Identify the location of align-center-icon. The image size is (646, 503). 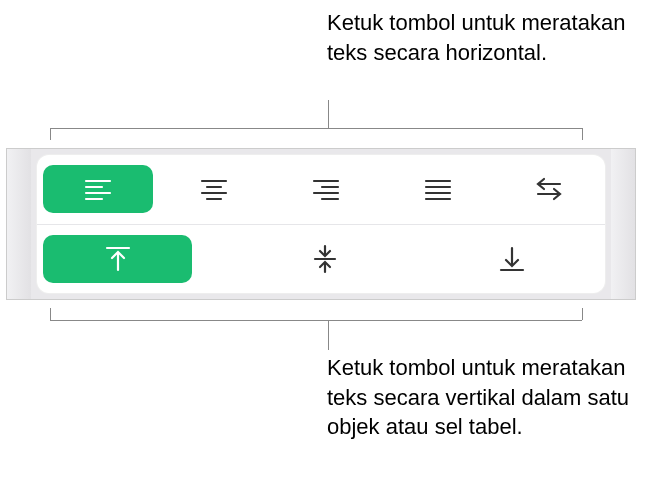
(214, 189).